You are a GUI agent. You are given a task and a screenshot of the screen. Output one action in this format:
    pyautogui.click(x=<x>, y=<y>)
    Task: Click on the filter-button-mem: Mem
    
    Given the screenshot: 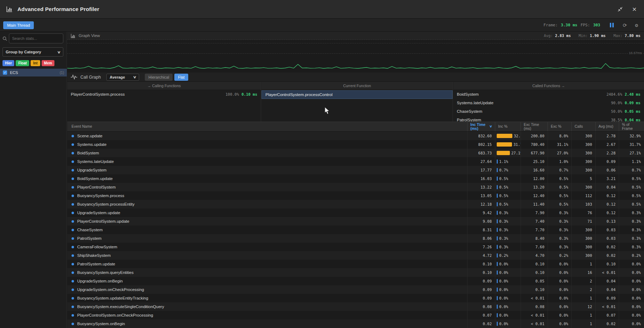 What is the action you would take?
    pyautogui.click(x=48, y=63)
    